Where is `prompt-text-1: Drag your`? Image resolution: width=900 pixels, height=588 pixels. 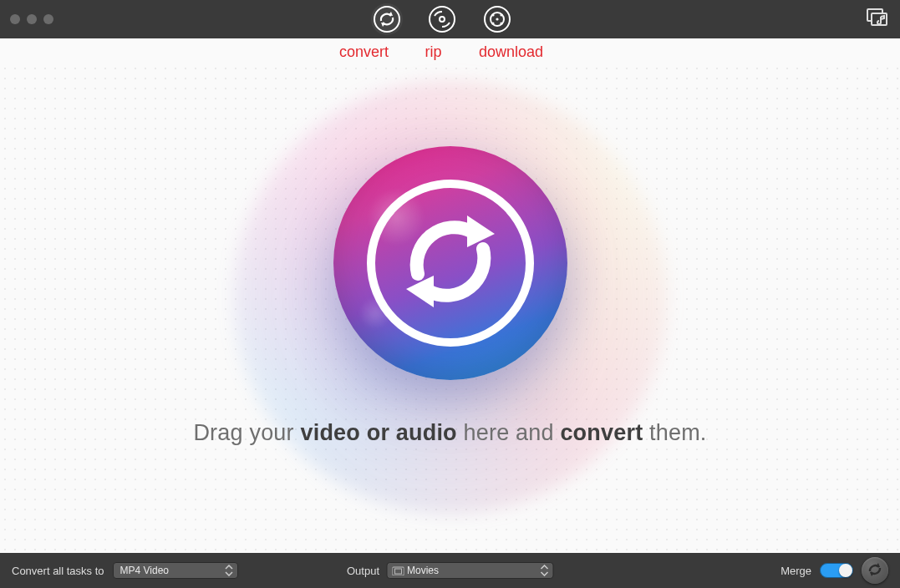
prompt-text-1: Drag your is located at coordinates (247, 433).